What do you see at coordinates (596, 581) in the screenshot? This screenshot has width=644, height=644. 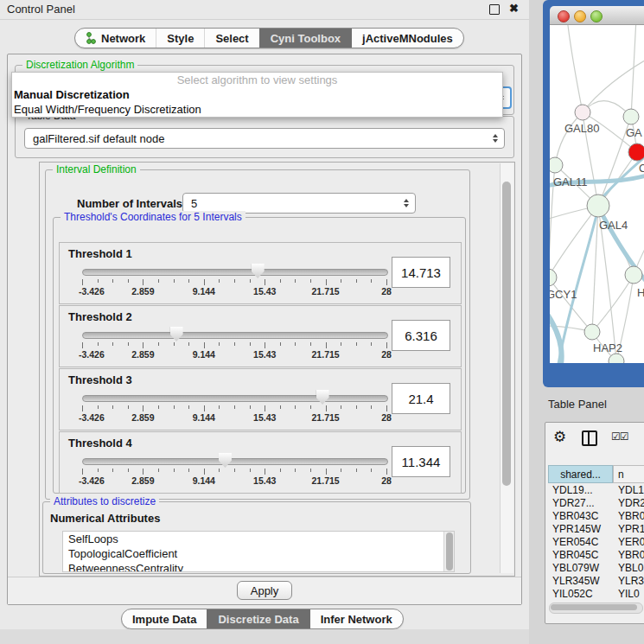 I see `table-row: YLR345WYLR3` at bounding box center [596, 581].